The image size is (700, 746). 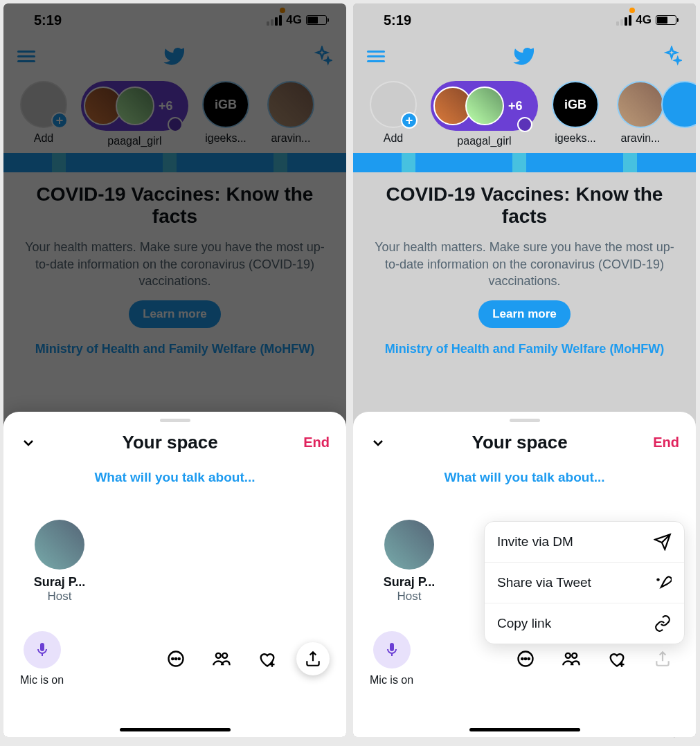 I want to click on share-via-tweet: Share via Tweet, so click(x=584, y=583).